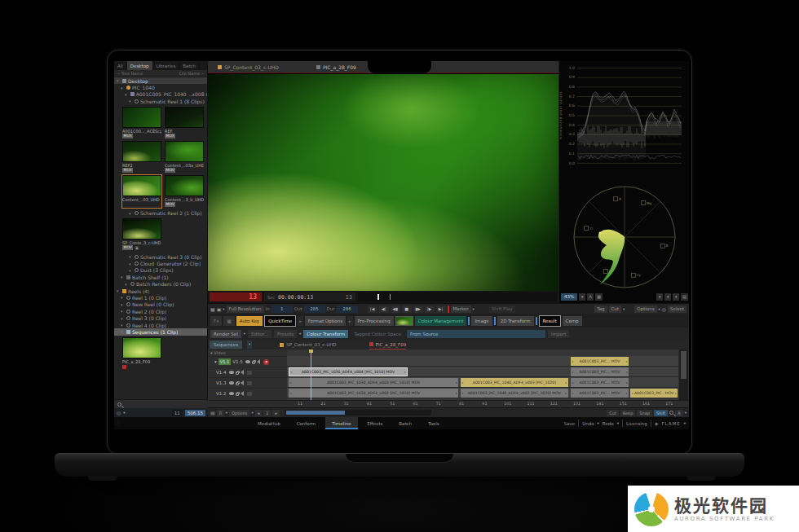 The image size is (799, 532). Describe the element at coordinates (341, 424) in the screenshot. I see `module-tab-timeline: Timeline` at that location.